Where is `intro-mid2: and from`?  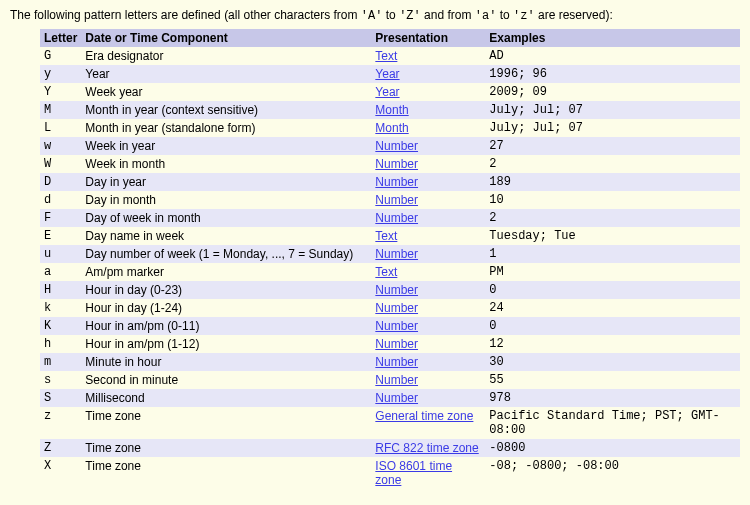 intro-mid2: and from is located at coordinates (448, 15).